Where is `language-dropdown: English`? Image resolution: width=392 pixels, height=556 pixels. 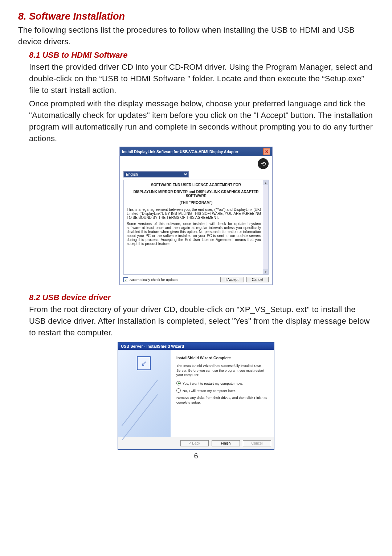 language-dropdown: English is located at coordinates (156, 174).